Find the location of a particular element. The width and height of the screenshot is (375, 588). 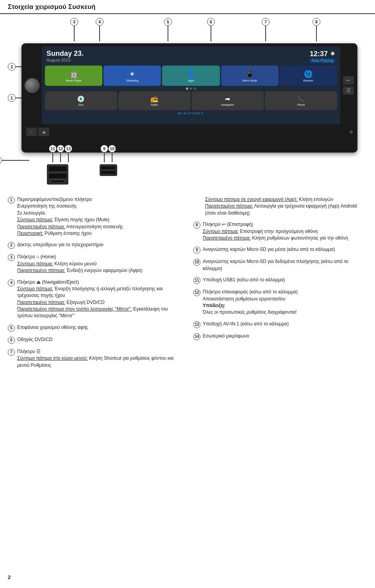

num-10-wrap: 10 is located at coordinates (112, 154).